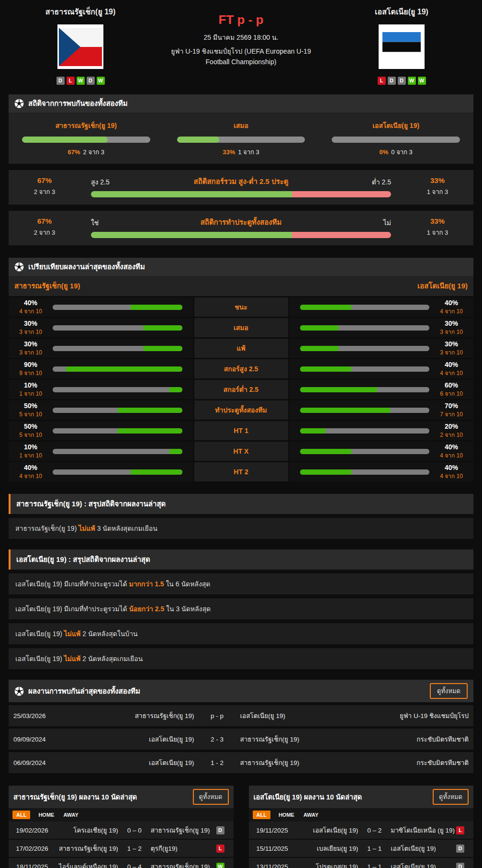 Image resolution: width=482 pixels, height=868 pixels. Describe the element at coordinates (121, 848) in the screenshot. I see `recent-match-row: 17/02/2026 สาธารณรัฐเช็ก(ยู 19) 1 – 2 ตุ…` at that location.